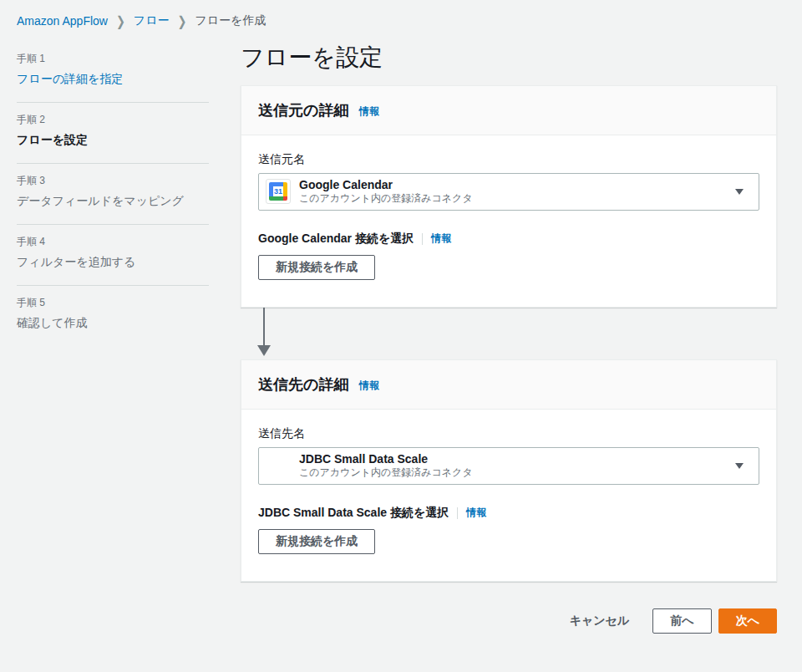  Describe the element at coordinates (441, 239) in the screenshot. I see `source-connection-info-link: 情報` at that location.